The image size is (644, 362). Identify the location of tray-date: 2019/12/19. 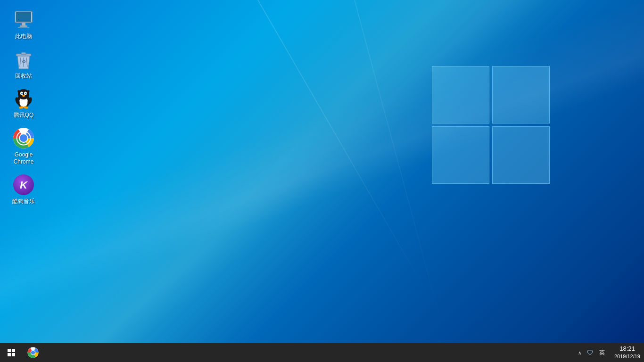
(627, 356).